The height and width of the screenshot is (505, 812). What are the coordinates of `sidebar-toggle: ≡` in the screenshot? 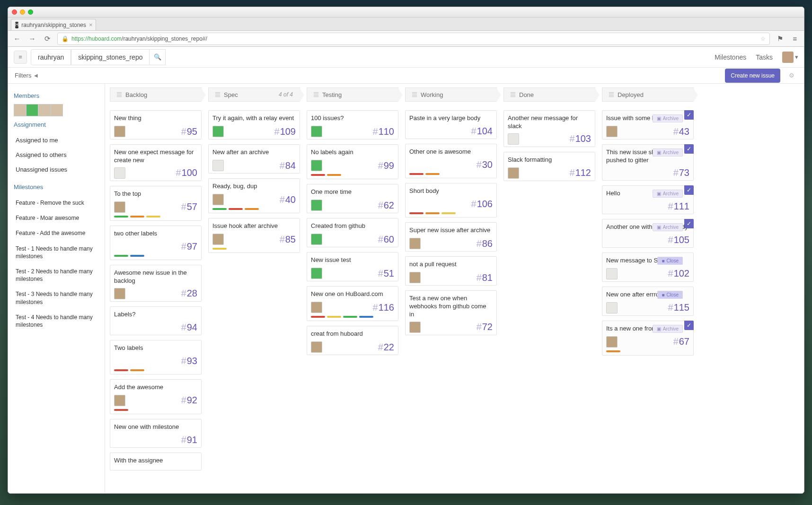 It's located at (20, 57).